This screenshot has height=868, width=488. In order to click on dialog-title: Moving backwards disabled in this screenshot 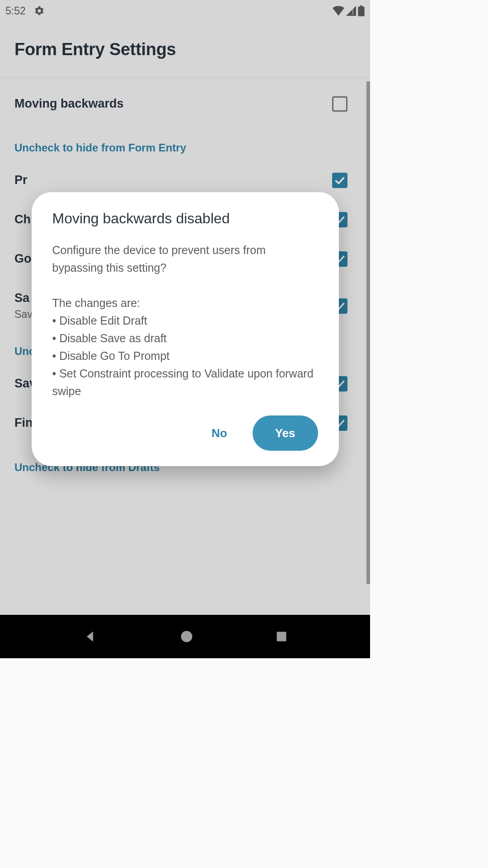, I will do `click(185, 219)`.